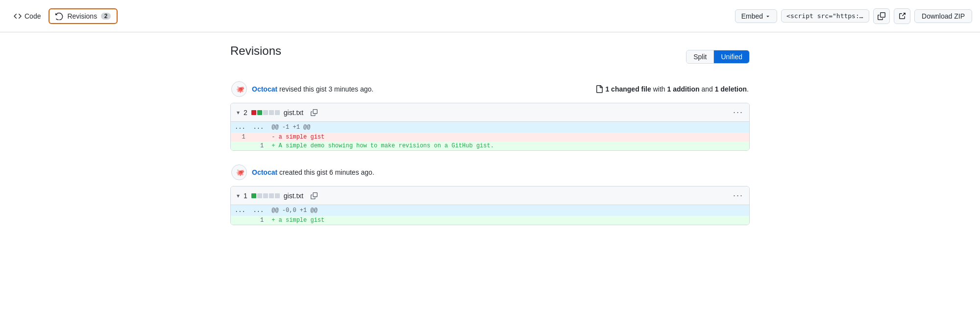  I want to click on file-header-2: ▾ 1 gist.txt, so click(490, 196).